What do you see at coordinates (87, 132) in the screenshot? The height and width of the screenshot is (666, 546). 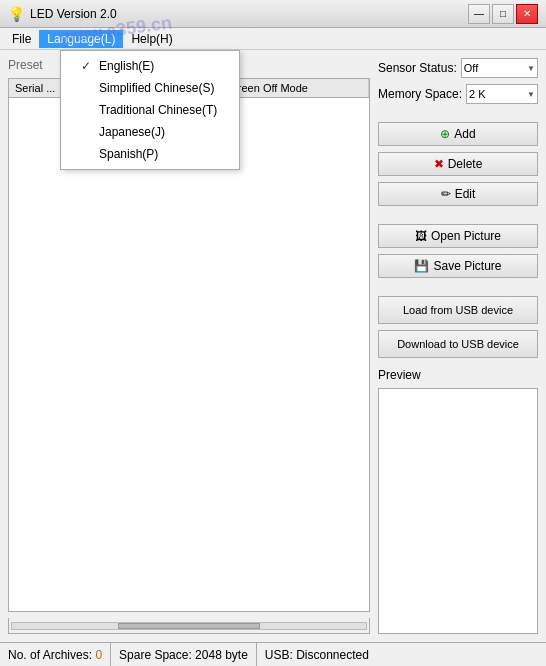 I see `check-japanese` at bounding box center [87, 132].